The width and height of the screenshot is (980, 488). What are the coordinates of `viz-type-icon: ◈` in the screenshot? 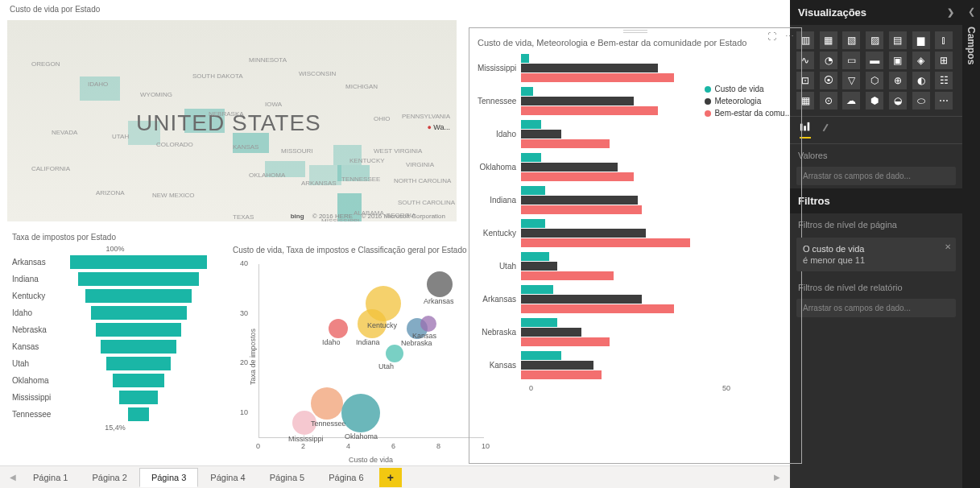 It's located at (921, 60).